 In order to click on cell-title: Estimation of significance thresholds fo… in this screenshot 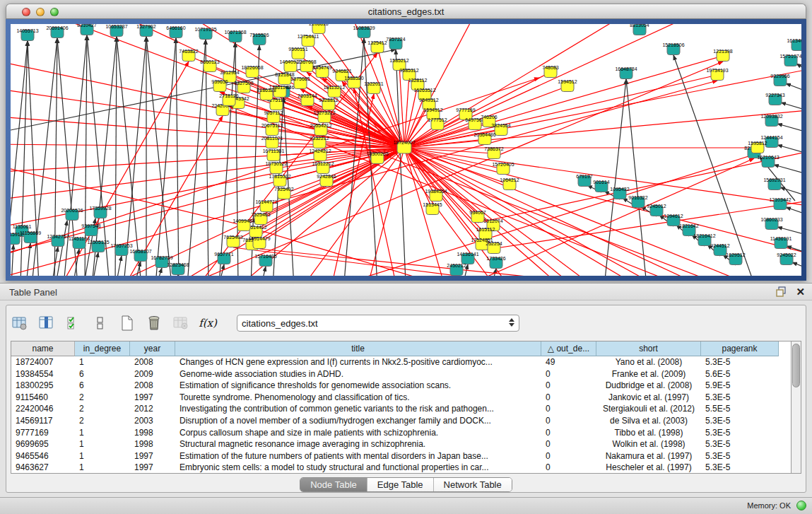, I will do `click(358, 386)`.